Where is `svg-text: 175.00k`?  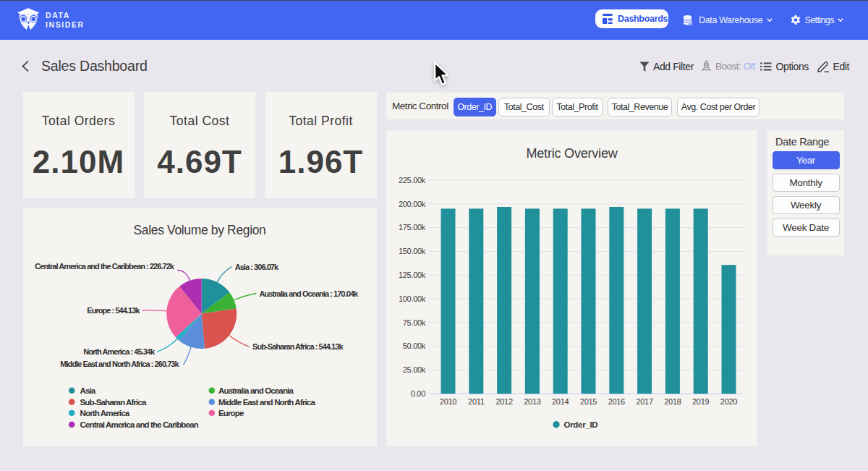 svg-text: 175.00k is located at coordinates (412, 227).